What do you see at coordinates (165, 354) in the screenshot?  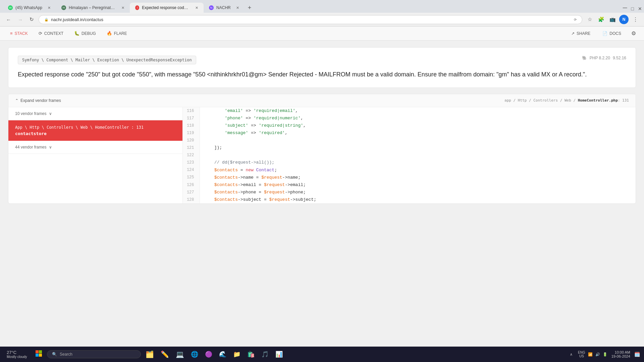 I see `taskbar-paint-icon: ✏️` at bounding box center [165, 354].